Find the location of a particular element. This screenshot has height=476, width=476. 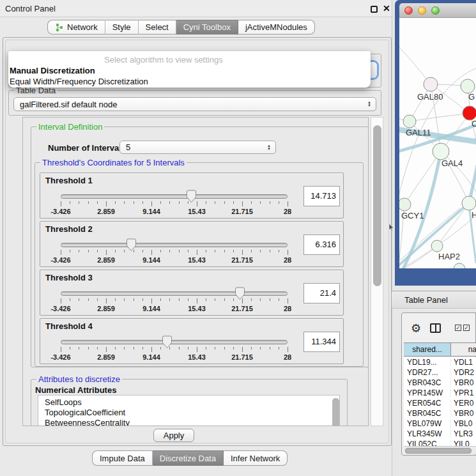

table-row: YDR27...YDR2 is located at coordinates (440, 372).